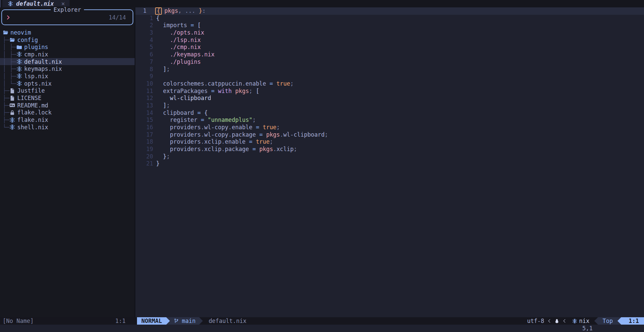 The height and width of the screenshot is (332, 644). I want to click on code-line-7: 7 ./plugins, so click(389, 62).